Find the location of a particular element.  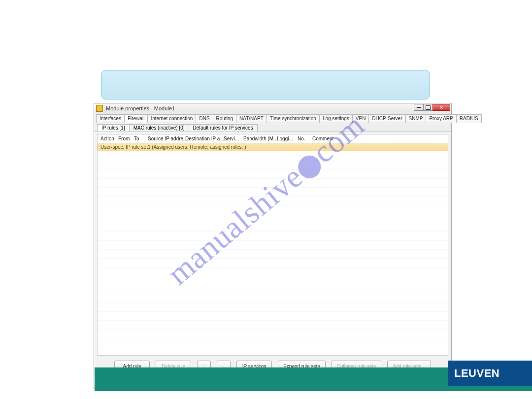

col-logging: Loggi... is located at coordinates (287, 139).